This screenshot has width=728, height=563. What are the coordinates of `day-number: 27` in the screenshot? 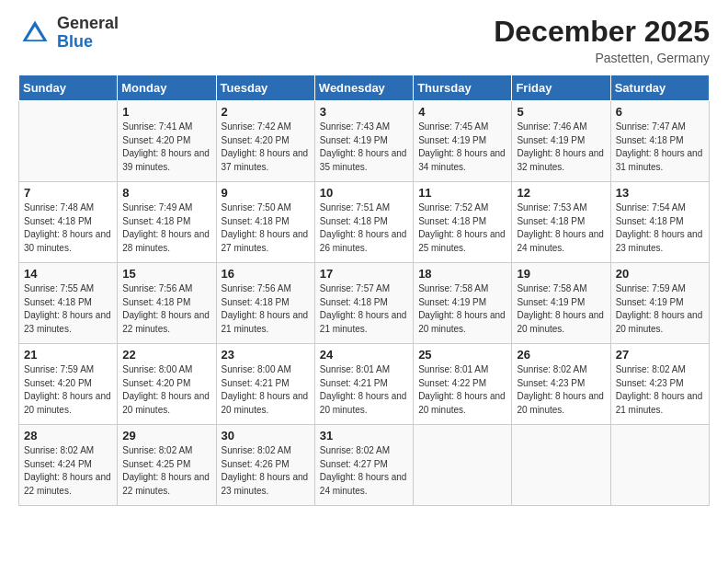 It's located at (660, 355).